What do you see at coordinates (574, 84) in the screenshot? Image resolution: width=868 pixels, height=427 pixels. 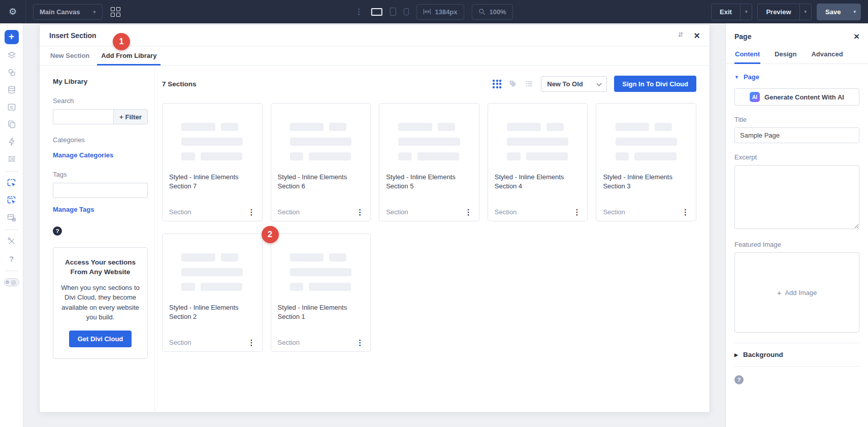 I see `sort-order-select: New To Old` at bounding box center [574, 84].